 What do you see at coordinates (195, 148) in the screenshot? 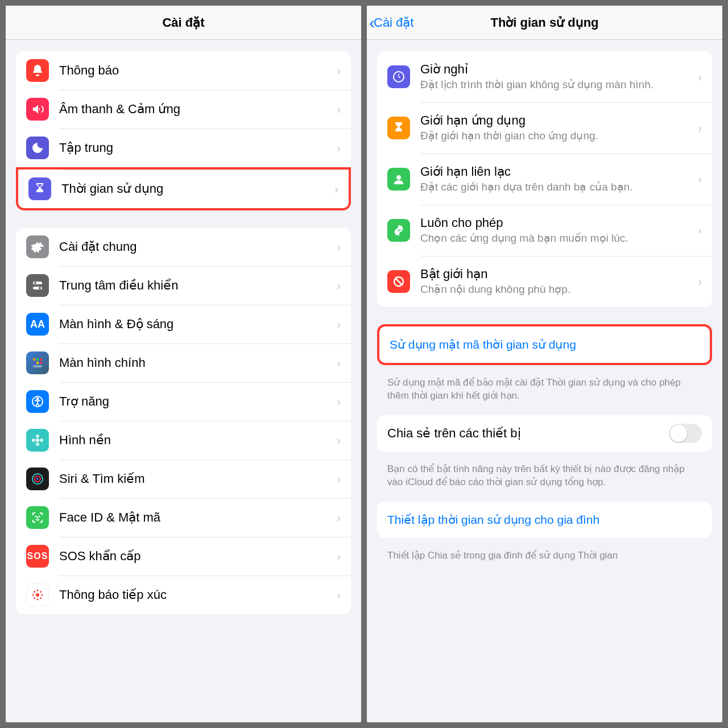
I see `row-label: Tập trung` at bounding box center [195, 148].